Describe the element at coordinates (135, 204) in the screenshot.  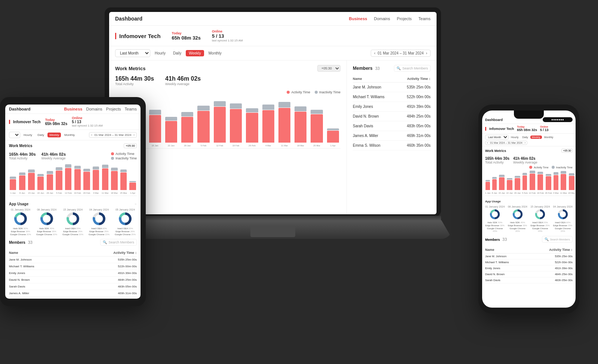
I see `tablet-app-usage-action: →` at that location.